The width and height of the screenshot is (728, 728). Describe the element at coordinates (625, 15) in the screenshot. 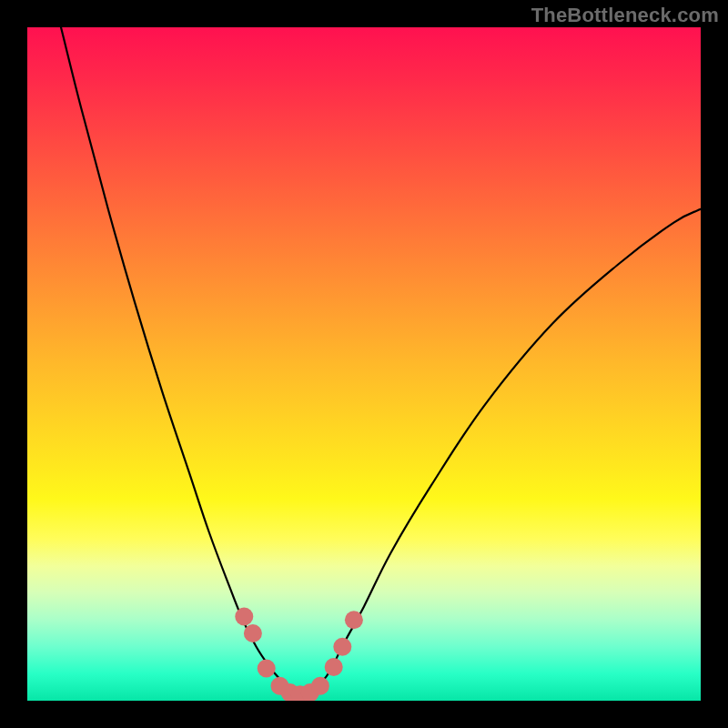

I see `watermark-text: TheBottleneck.com` at that location.